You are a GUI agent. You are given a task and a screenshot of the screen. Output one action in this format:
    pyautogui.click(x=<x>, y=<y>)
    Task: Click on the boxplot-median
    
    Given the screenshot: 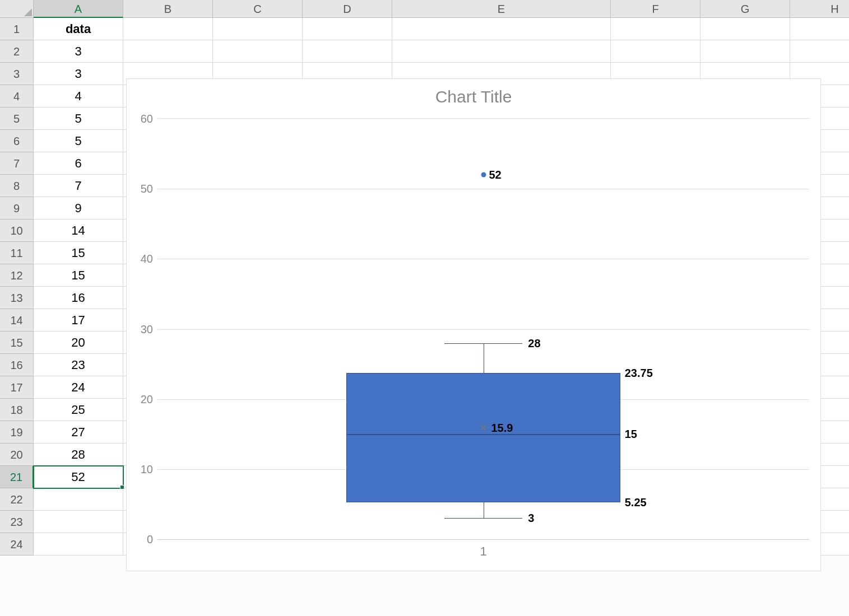 What is the action you would take?
    pyautogui.click(x=483, y=435)
    